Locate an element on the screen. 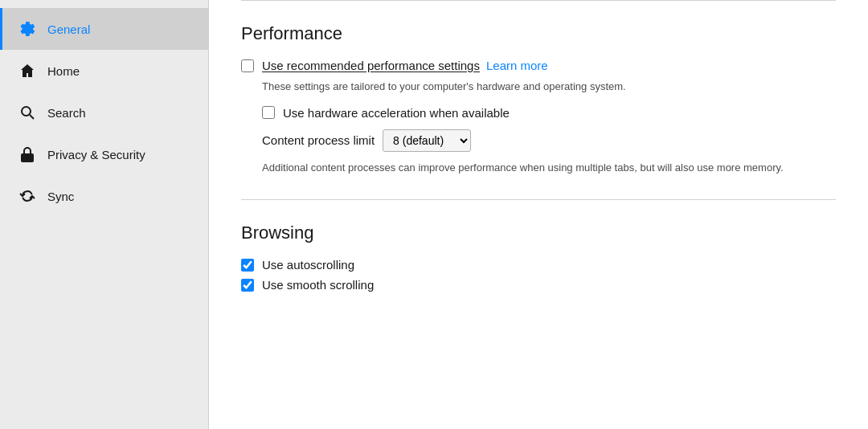  sidebar-item-general: General is located at coordinates (104, 29).